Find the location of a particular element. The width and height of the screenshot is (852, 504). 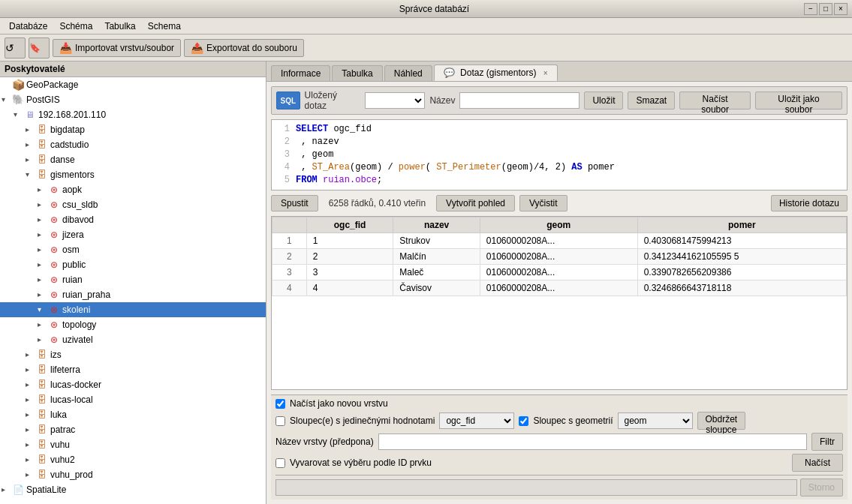

cell-nazev: Čavisov is located at coordinates (437, 288).